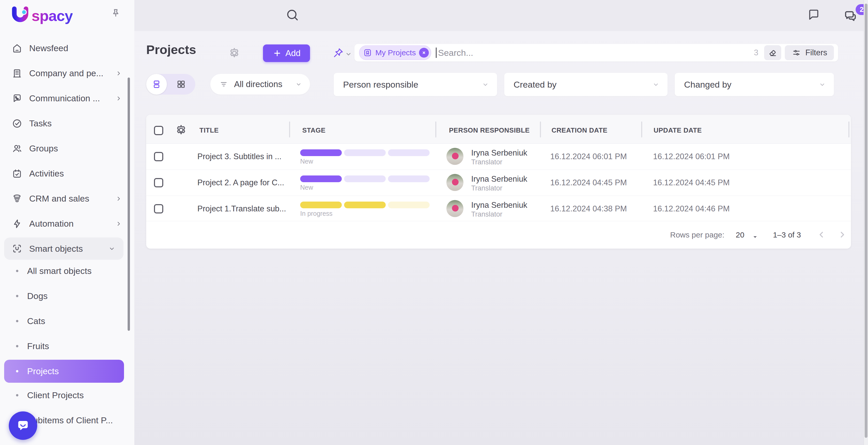  Describe the element at coordinates (866, 221) in the screenshot. I see `page-scrollbar-thumb` at that location.